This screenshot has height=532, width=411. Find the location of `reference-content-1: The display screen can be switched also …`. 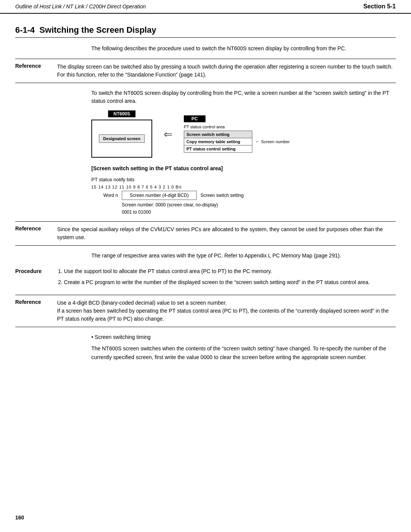

reference-content-1: The display screen can be switched also … is located at coordinates (226, 71).